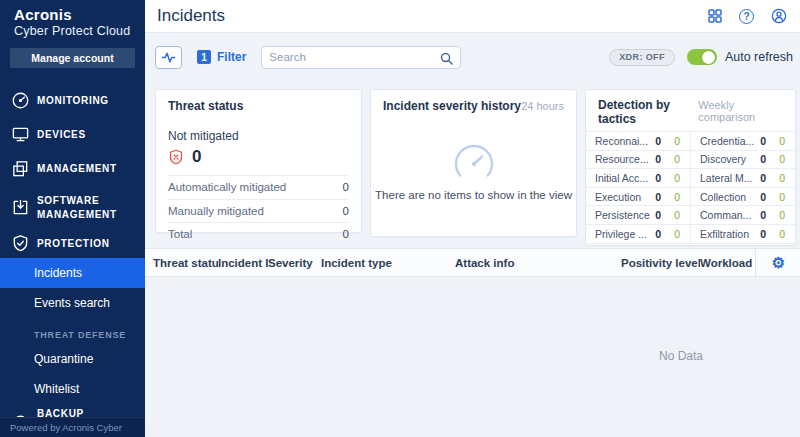  I want to click on filter-count-badge: 1, so click(204, 57).